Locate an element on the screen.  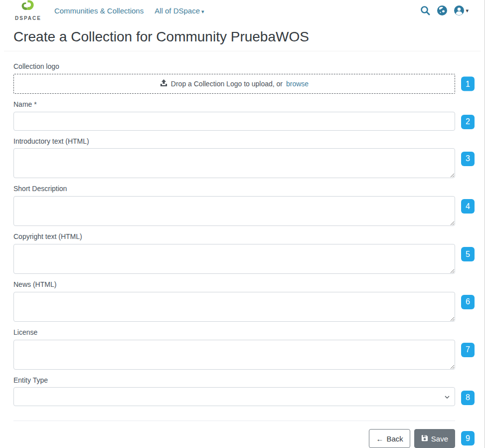
back-arrow-icon: ← is located at coordinates (380, 439).